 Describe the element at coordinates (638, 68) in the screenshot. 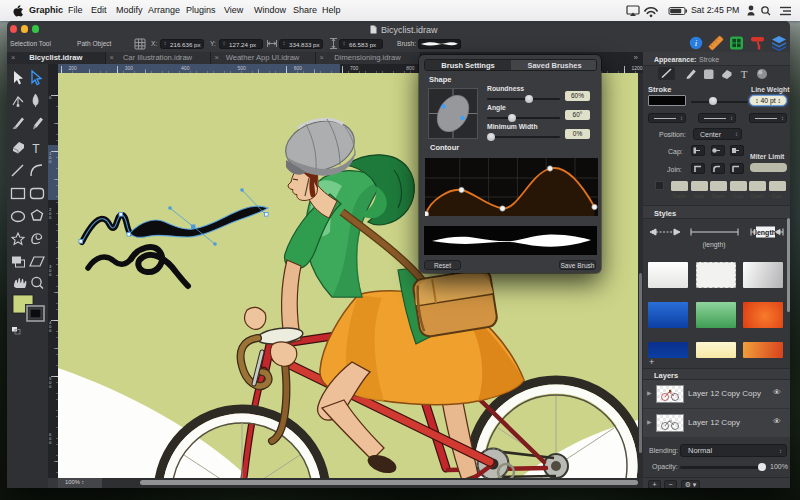

I see `svg-text: 1200` at that location.